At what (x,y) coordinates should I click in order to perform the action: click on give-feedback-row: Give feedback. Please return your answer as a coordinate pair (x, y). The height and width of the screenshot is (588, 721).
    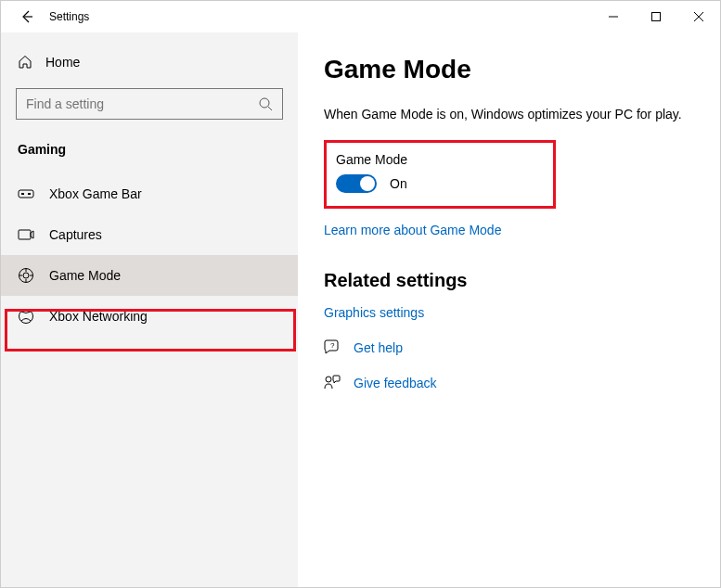
    Looking at the image, I should click on (509, 383).